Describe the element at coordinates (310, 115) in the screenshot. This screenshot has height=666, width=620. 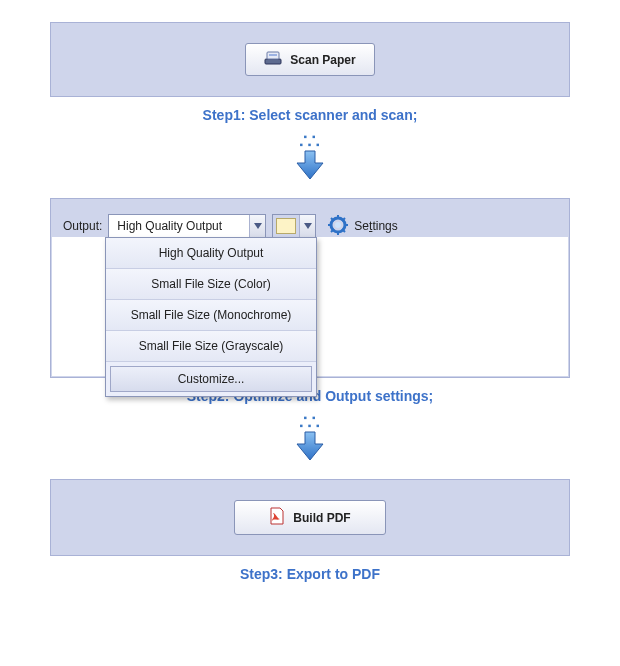
I see `step1-caption: Step1: Select scanner and scan;` at that location.